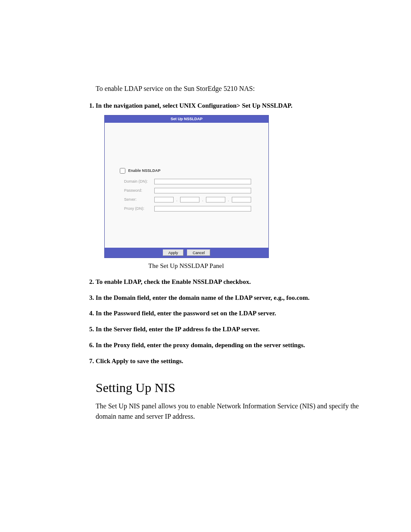 The height and width of the screenshot is (532, 411). What do you see at coordinates (186, 266) in the screenshot?
I see `figure-caption: The Set Up NSSLDAP Panel` at bounding box center [186, 266].